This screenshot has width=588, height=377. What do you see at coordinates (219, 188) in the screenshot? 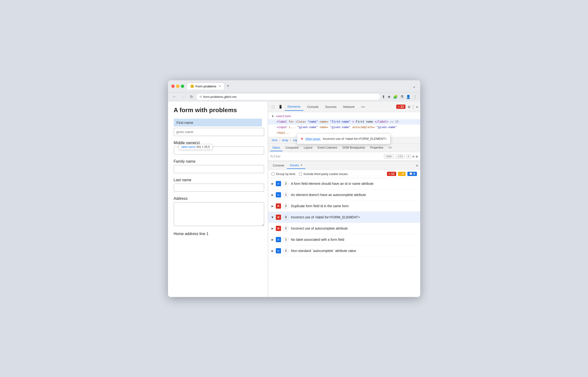
I see `last-name-input` at bounding box center [219, 188].